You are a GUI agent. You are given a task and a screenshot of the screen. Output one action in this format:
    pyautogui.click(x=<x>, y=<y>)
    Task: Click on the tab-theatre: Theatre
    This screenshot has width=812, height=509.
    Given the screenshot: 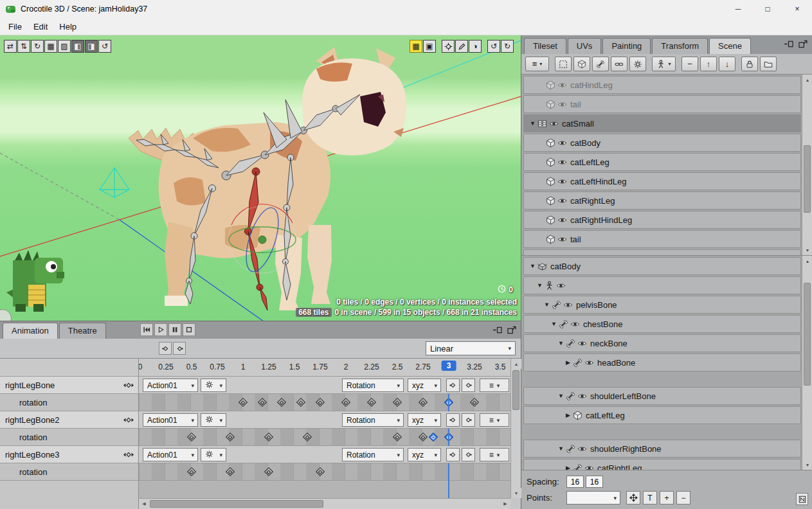 What is the action you would take?
    pyautogui.click(x=82, y=330)
    